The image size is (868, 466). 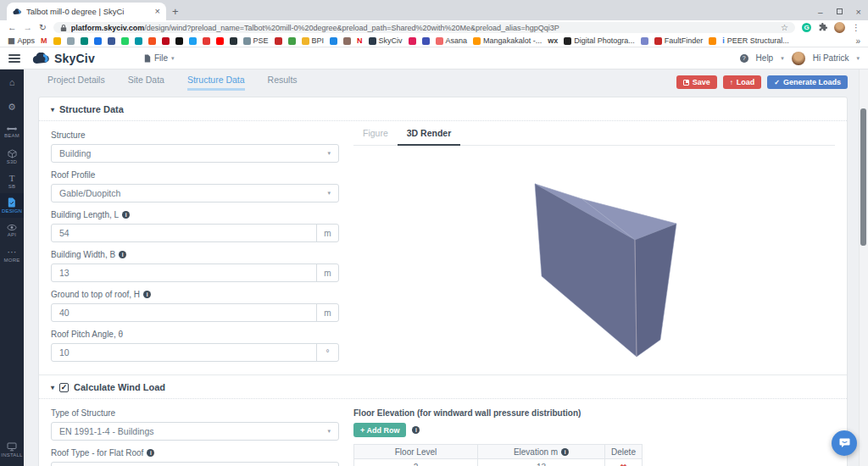 What do you see at coordinates (442, 109) in the screenshot?
I see `structure-section-header: Structure Data` at bounding box center [442, 109].